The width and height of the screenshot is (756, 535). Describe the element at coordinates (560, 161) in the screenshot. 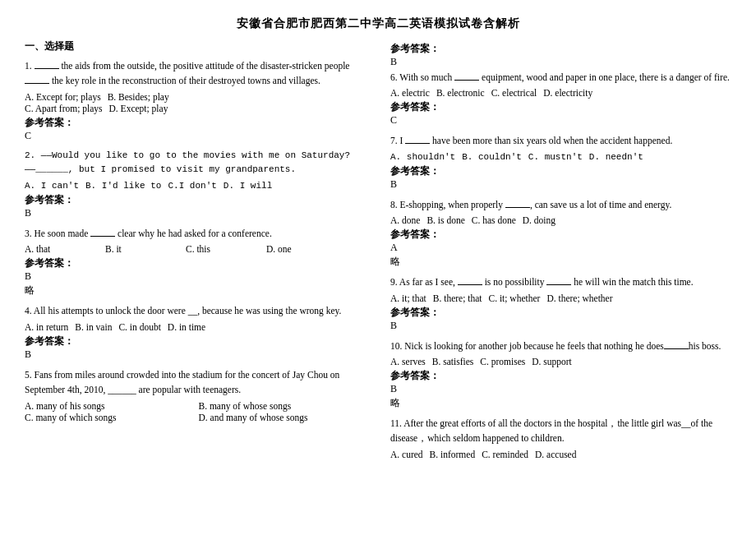

I see `question-7: 7. I have been more than six years old w…` at that location.